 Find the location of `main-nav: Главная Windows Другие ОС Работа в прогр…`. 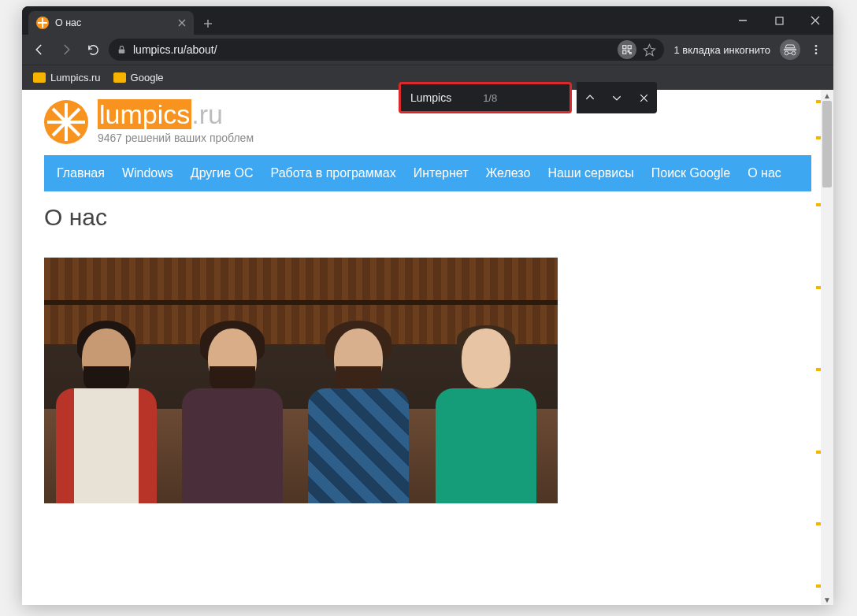

main-nav: Главная Windows Другие ОС Работа в прогр… is located at coordinates (428, 173).